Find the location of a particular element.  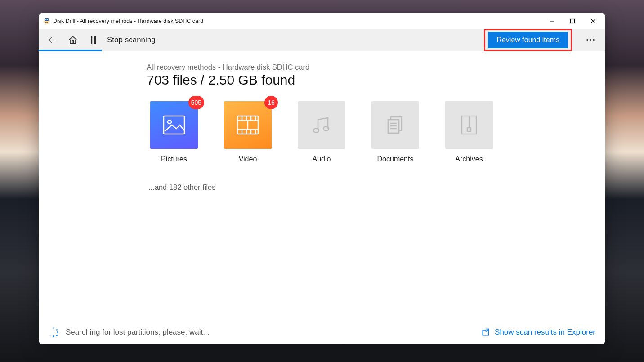

review-found-items-button: Review found items is located at coordinates (528, 40).